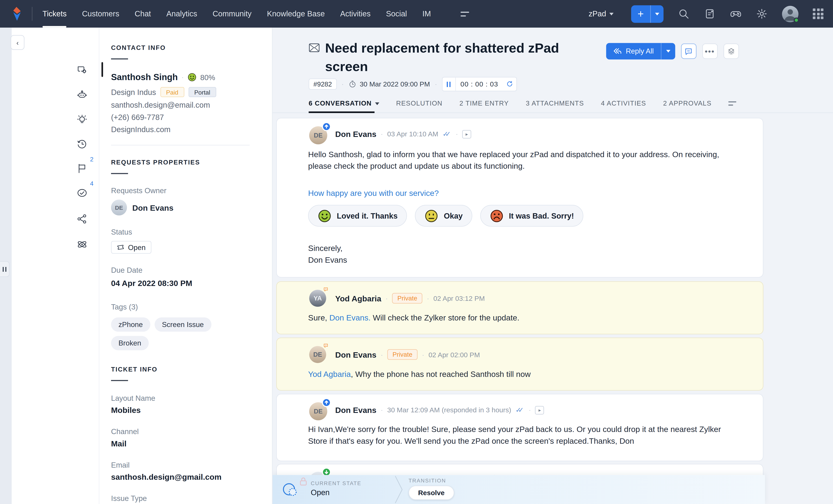 Image resolution: width=833 pixels, height=504 pixels. I want to click on body-text: , Why the phone has not reached Santhosh…, so click(441, 374).